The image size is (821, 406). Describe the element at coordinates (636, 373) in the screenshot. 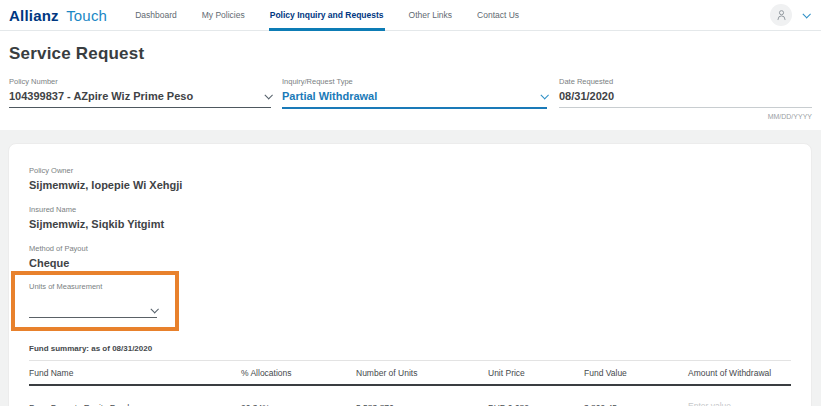

I see `column-header-fund-value: Fund Value` at that location.